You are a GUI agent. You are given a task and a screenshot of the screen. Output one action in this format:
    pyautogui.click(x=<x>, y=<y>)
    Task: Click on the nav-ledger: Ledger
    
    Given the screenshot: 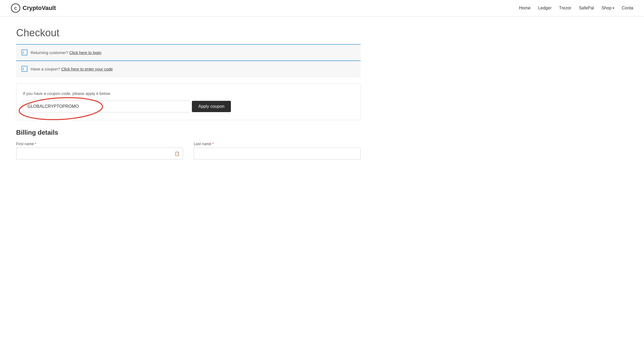 What is the action you would take?
    pyautogui.click(x=545, y=8)
    